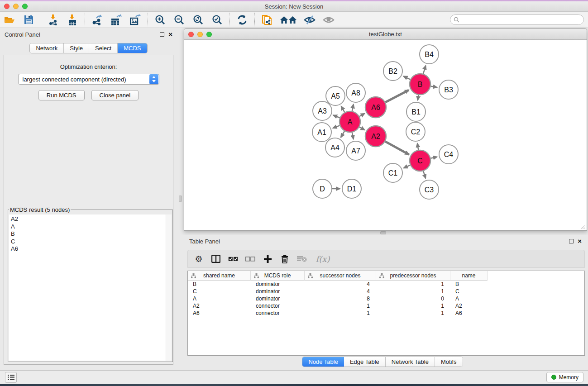  I want to click on close-panel-icon: ×, so click(170, 34).